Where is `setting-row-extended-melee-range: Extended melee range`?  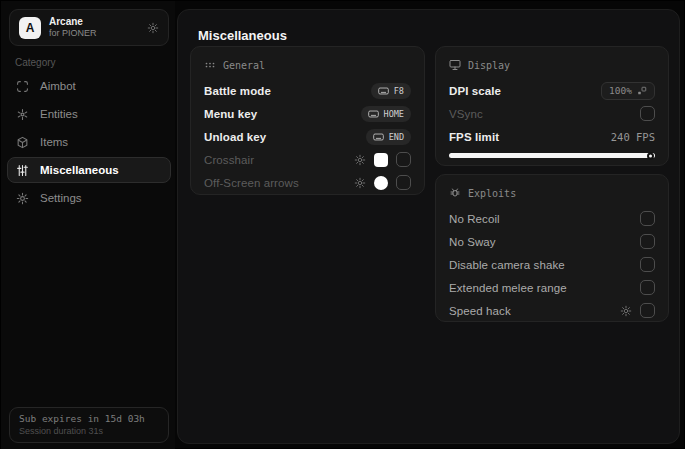
setting-row-extended-melee-range: Extended melee range is located at coordinates (552, 288).